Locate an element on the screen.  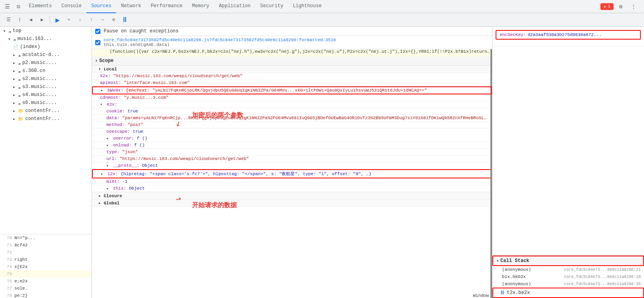
main-menu-icon: ☰ is located at coordinates (7, 6).